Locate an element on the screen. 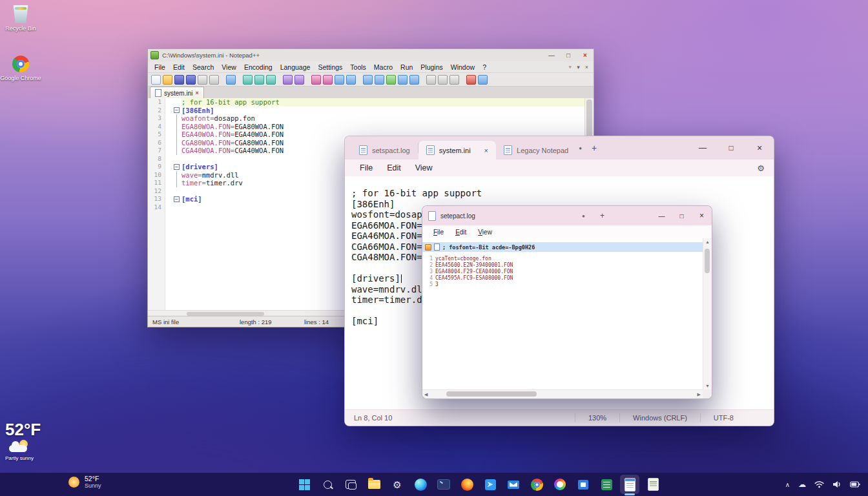  encoding: UTF-8 is located at coordinates (723, 418).